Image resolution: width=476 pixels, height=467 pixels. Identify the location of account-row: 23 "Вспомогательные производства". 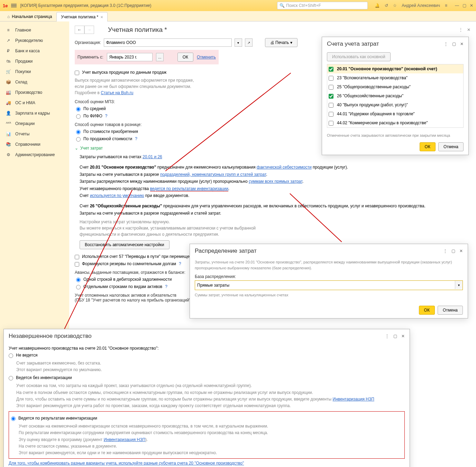
(395, 78).